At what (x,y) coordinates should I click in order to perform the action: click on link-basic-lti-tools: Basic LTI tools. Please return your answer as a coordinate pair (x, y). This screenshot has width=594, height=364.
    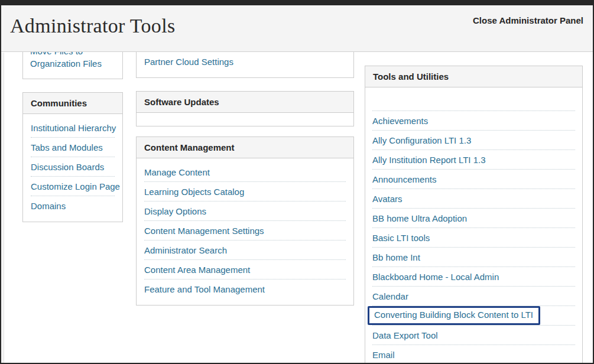
    Looking at the image, I should click on (401, 238).